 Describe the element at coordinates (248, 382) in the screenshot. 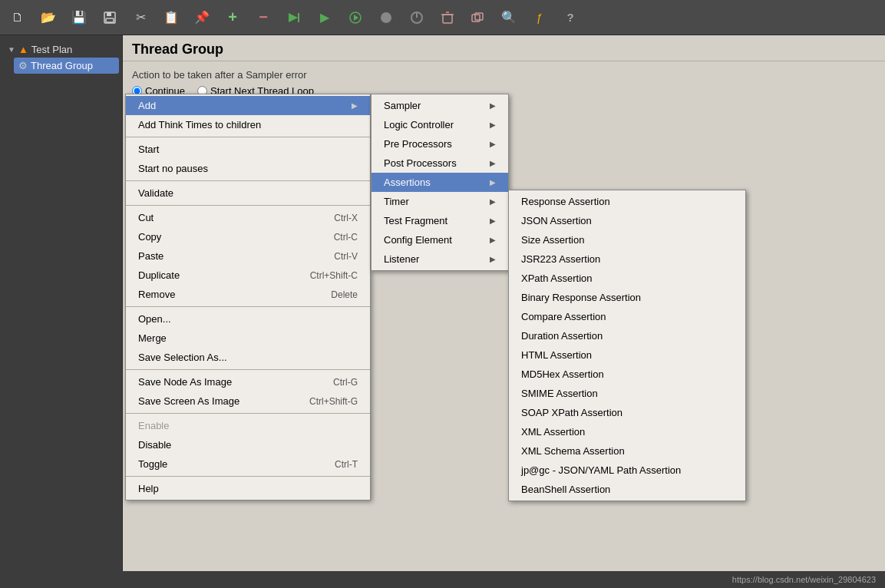

I see `menu-item-save-node-as-image: Save Node As Image Ctrl-G` at that location.